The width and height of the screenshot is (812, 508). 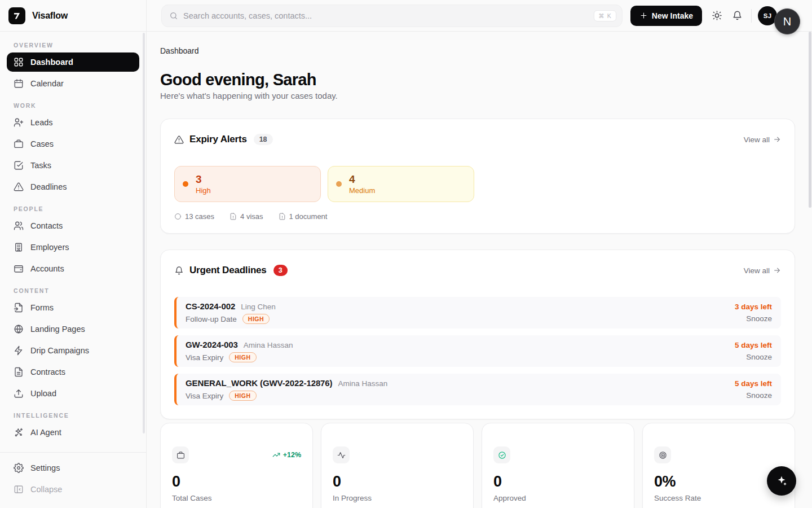 What do you see at coordinates (47, 84) in the screenshot?
I see `sidebar-item-label: Calendar` at bounding box center [47, 84].